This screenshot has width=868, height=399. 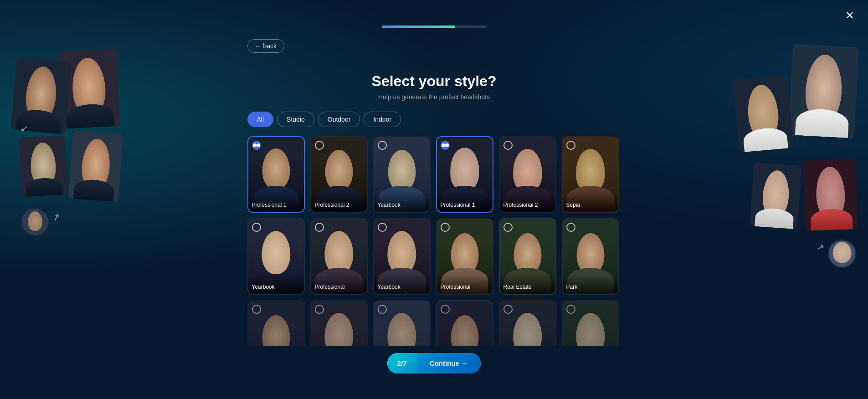 I want to click on radio-partial3, so click(x=382, y=309).